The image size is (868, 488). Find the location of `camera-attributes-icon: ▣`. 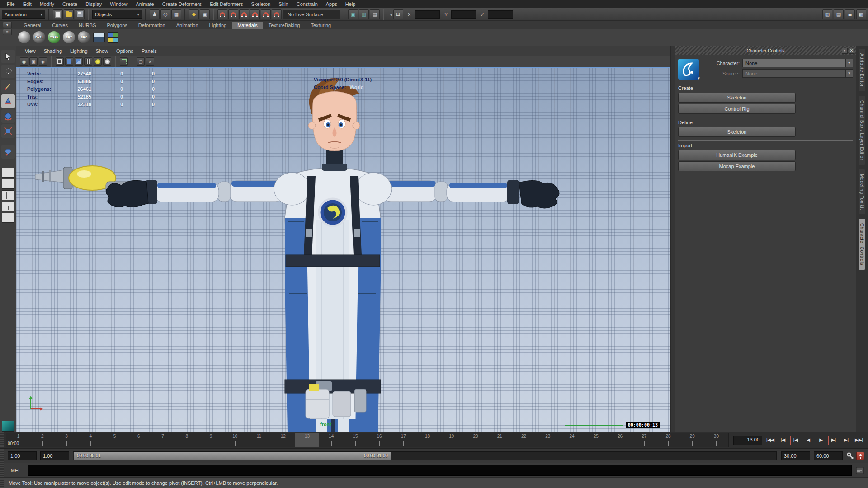

camera-attributes-icon: ▣ is located at coordinates (33, 61).